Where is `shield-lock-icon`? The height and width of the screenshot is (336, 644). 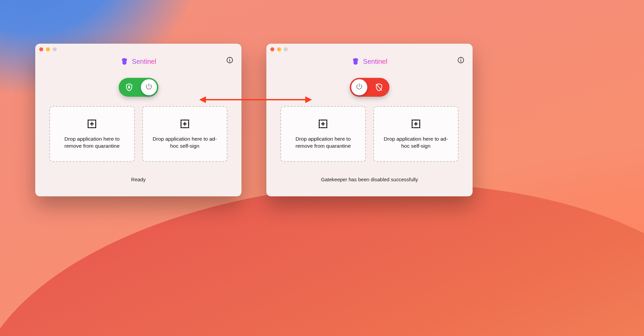 shield-lock-icon is located at coordinates (129, 87).